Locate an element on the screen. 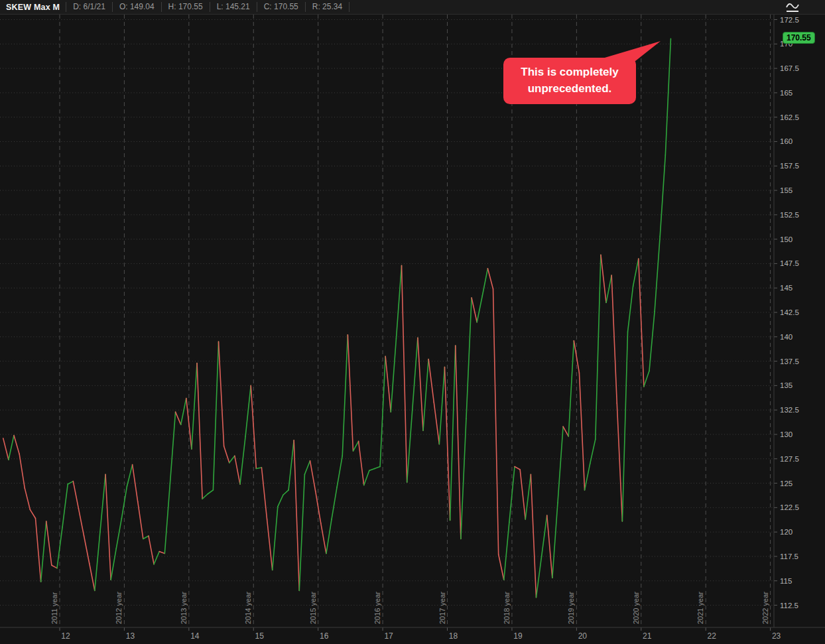  year-gridline-label: 2013 year is located at coordinates (184, 608).